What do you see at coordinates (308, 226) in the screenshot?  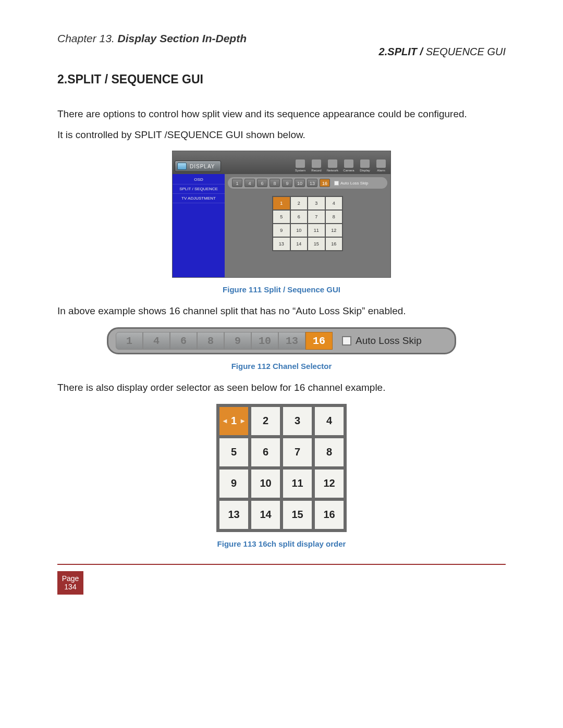 I see `dvr-main: 1 4 6 8 9 10 13 16 Auto Loss Skip` at bounding box center [308, 226].